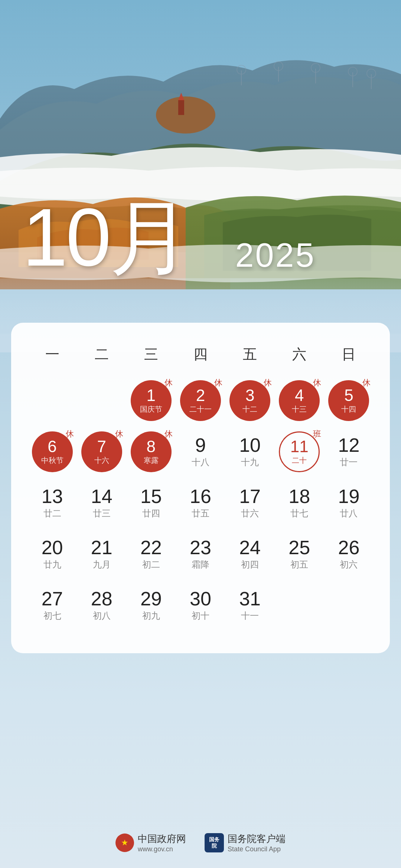 Image resolution: width=401 pixels, height=868 pixels. Describe the element at coordinates (250, 554) in the screenshot. I see `day-circle: 24 初四` at that location.